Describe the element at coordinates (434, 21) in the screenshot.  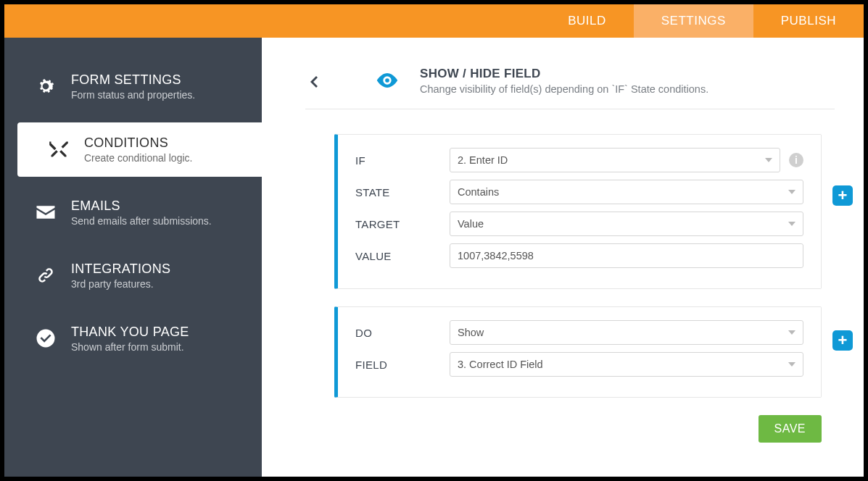
I see `top-tabbar: BUILD SETTINGS PUBLISH` at that location.